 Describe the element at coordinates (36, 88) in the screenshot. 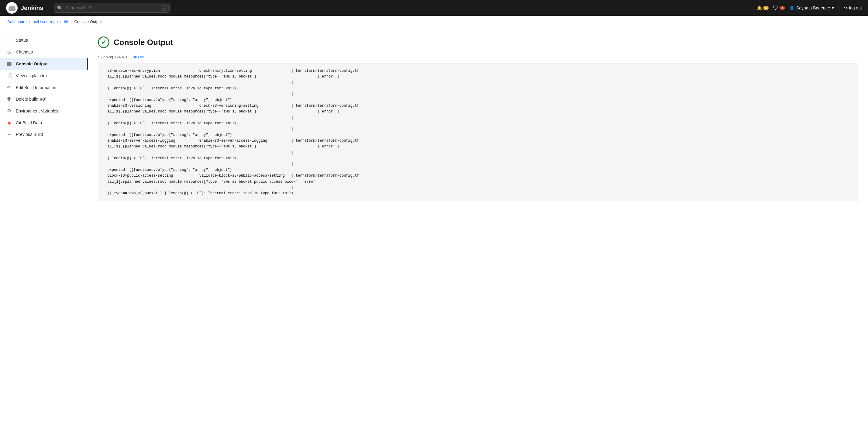

I see `edit-build-info-label: Edit Build Information` at that location.